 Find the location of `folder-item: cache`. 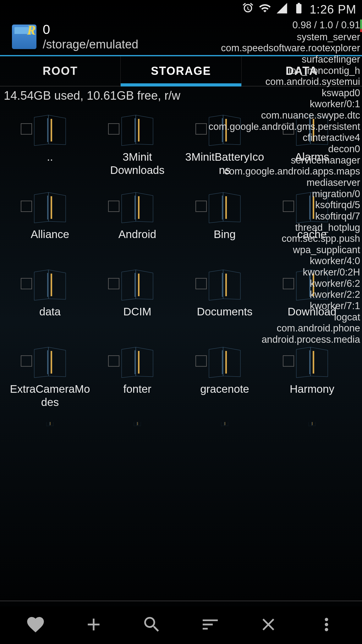

folder-item: cache is located at coordinates (312, 222).